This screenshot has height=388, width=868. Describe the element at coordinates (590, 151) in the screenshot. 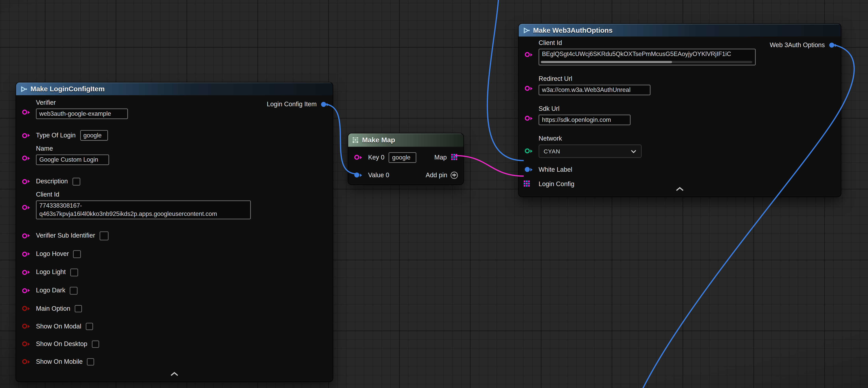

I see `network-dropdown: CYAN` at that location.